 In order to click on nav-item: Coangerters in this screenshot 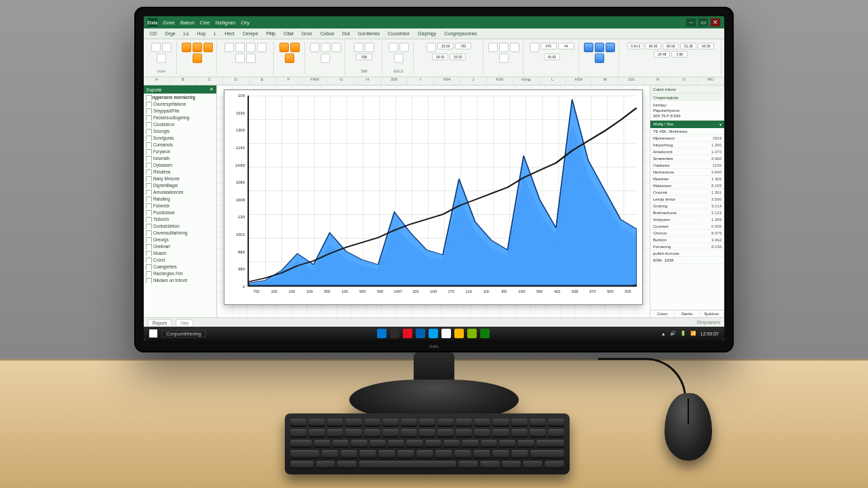, I will do `click(180, 266)`.